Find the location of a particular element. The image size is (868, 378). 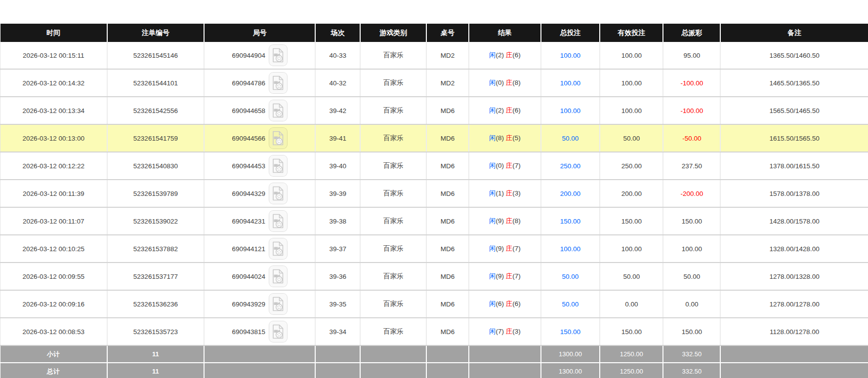

valid-bet-cell: 200.00 is located at coordinates (631, 193).